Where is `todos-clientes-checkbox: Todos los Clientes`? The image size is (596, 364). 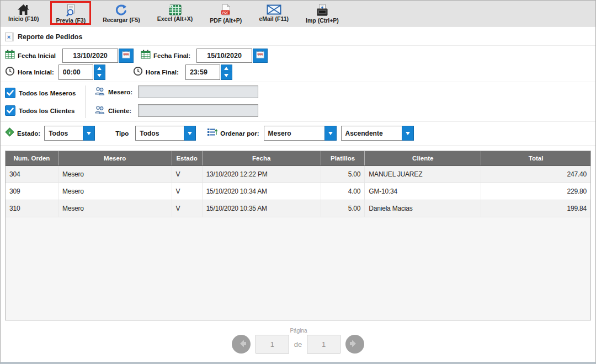 todos-clientes-checkbox: Todos los Clientes is located at coordinates (45, 110).